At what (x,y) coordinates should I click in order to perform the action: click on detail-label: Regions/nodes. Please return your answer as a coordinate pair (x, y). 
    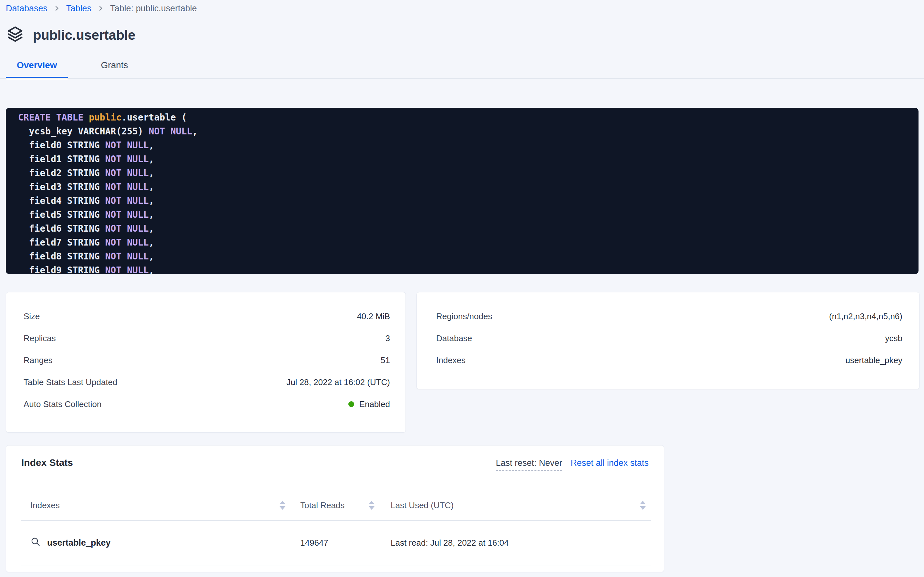
    Looking at the image, I should click on (464, 316).